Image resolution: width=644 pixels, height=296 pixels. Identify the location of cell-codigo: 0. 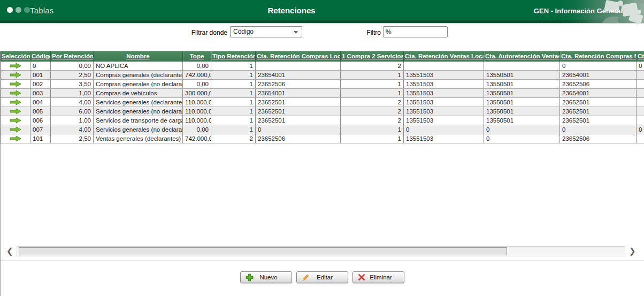
(41, 66).